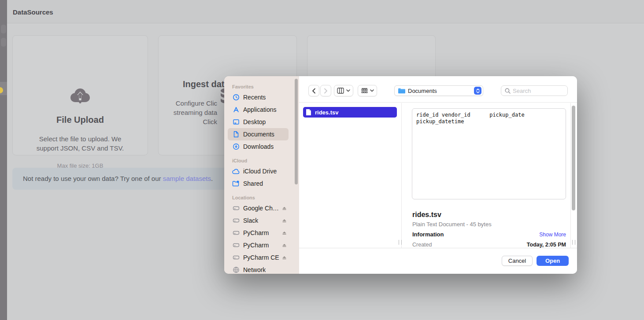 Image resolution: width=644 pixels, height=320 pixels. What do you see at coordinates (80, 120) in the screenshot?
I see `card-title: File Upload` at bounding box center [80, 120].